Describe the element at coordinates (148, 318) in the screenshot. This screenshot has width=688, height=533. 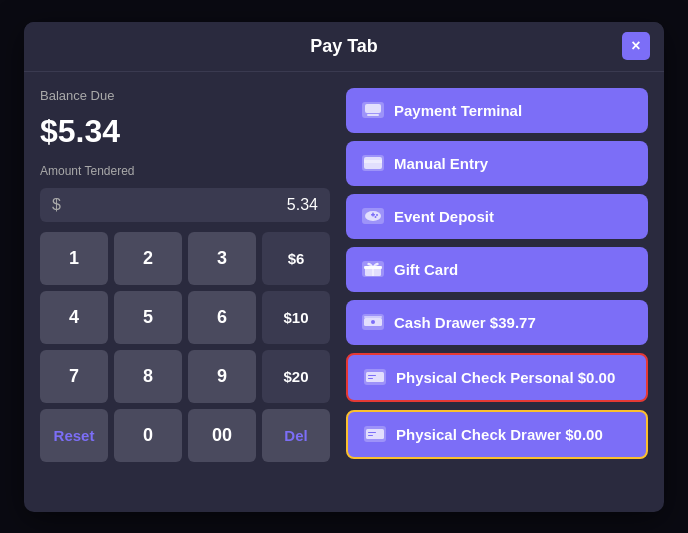
I see `key-5: 5` at that location.